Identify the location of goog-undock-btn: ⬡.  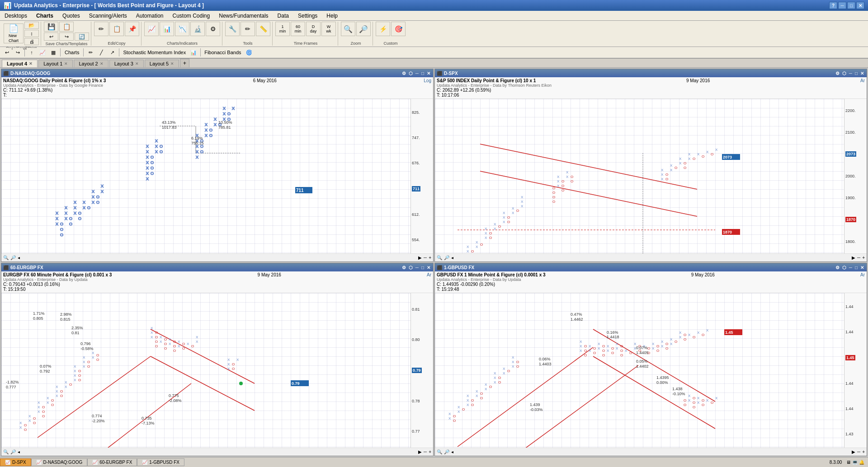
(410, 73).